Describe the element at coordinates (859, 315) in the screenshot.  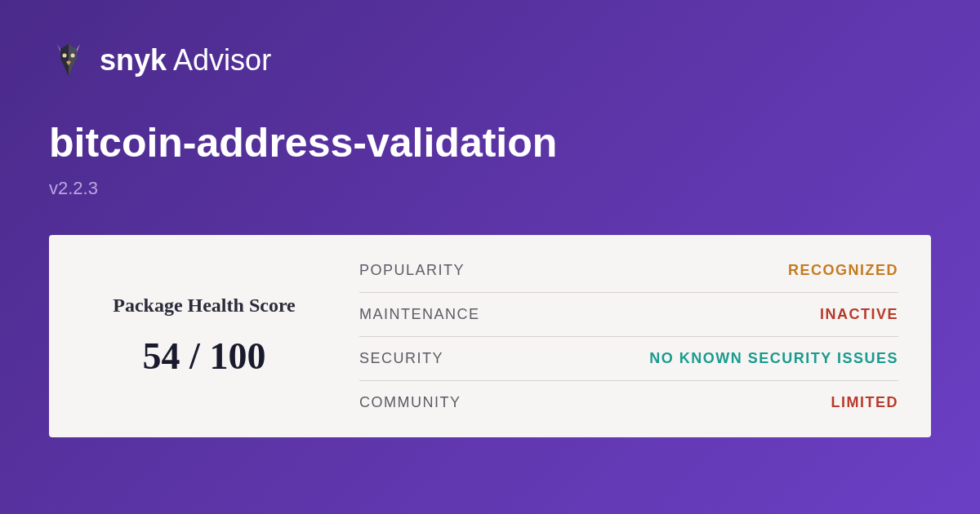
I see `metric-value: INACTIVE` at that location.